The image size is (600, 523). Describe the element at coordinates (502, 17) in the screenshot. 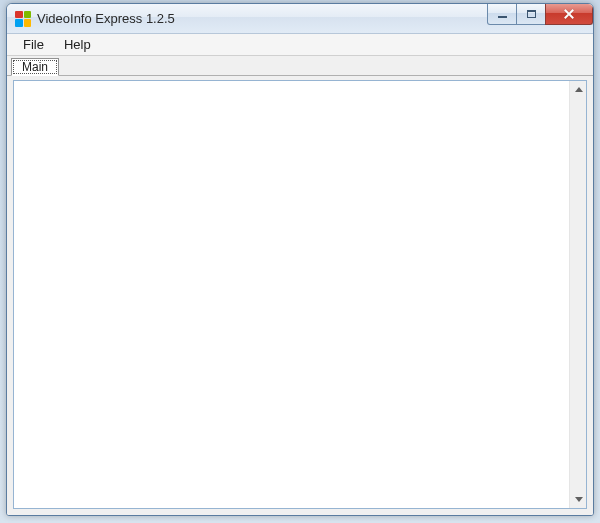

I see `minimize-icon` at that location.